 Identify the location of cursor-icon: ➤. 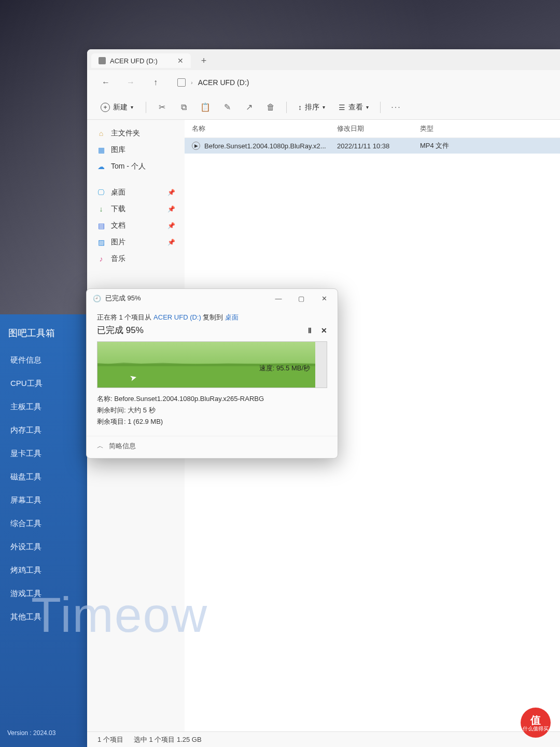
(133, 378).